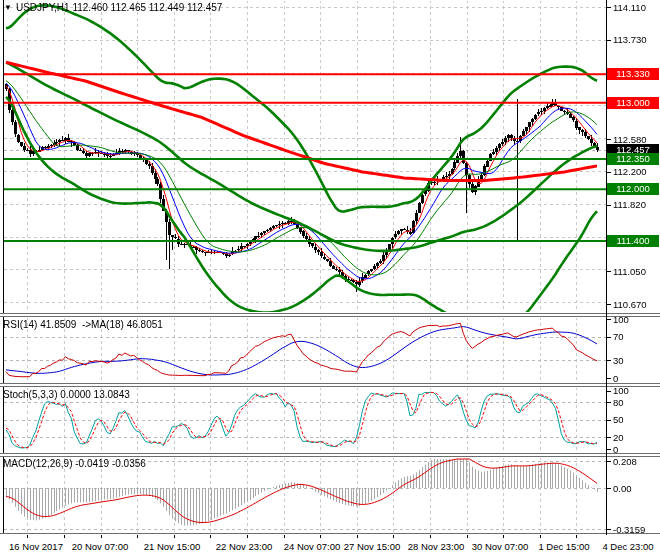 Image resolution: width=660 pixels, height=560 pixels. I want to click on price-badge: 113.330, so click(633, 74).